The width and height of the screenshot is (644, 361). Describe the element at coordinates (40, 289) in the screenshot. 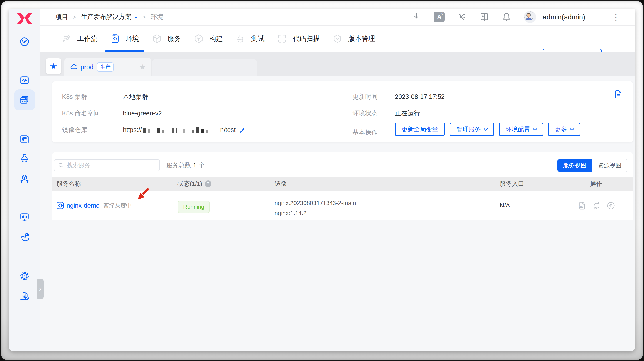

I see `sidebar-expander-handle: ›` at that location.